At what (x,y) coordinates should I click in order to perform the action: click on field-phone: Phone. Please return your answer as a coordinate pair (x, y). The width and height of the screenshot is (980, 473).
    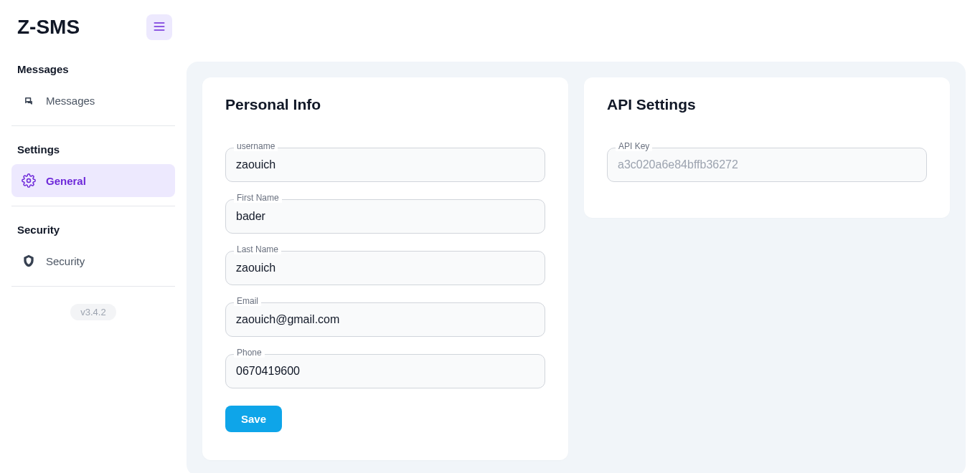
    Looking at the image, I should click on (385, 371).